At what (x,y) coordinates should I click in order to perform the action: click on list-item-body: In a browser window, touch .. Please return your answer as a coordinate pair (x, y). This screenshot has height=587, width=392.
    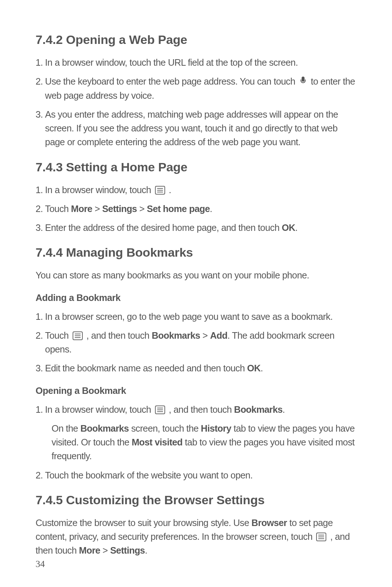
    Looking at the image, I should click on (201, 190).